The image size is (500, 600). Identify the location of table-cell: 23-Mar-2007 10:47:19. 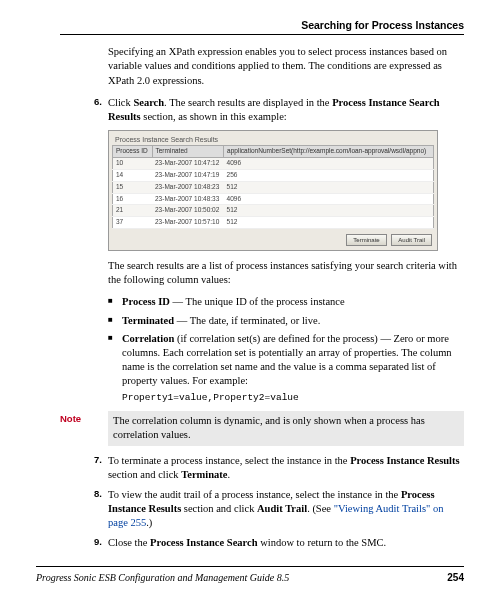
(188, 176).